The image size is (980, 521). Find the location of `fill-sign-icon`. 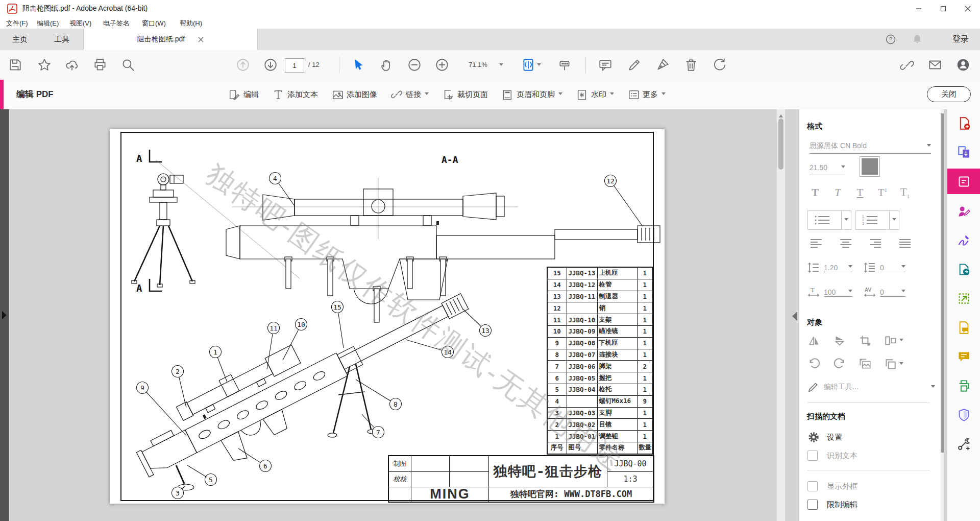

fill-sign-icon is located at coordinates (964, 211).